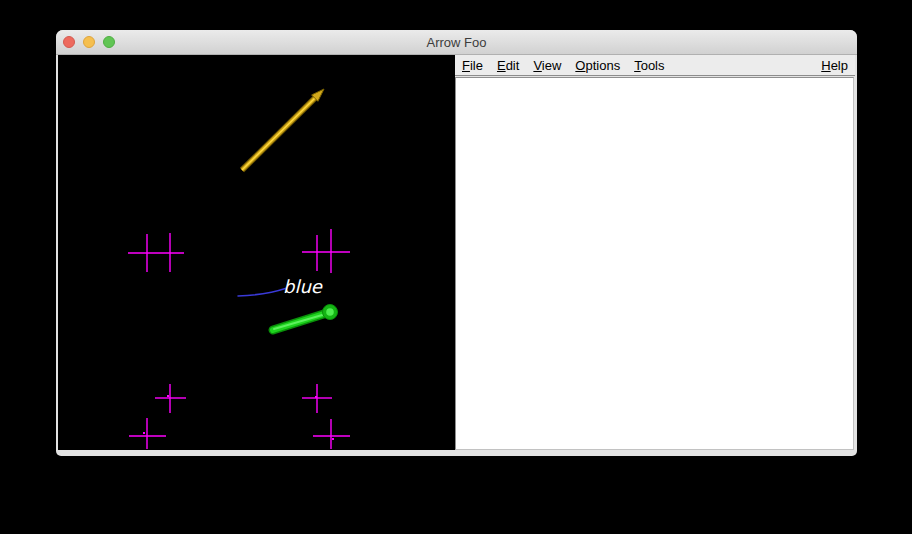 This screenshot has height=534, width=912. What do you see at coordinates (303, 286) in the screenshot?
I see `blue-label: blue` at bounding box center [303, 286].